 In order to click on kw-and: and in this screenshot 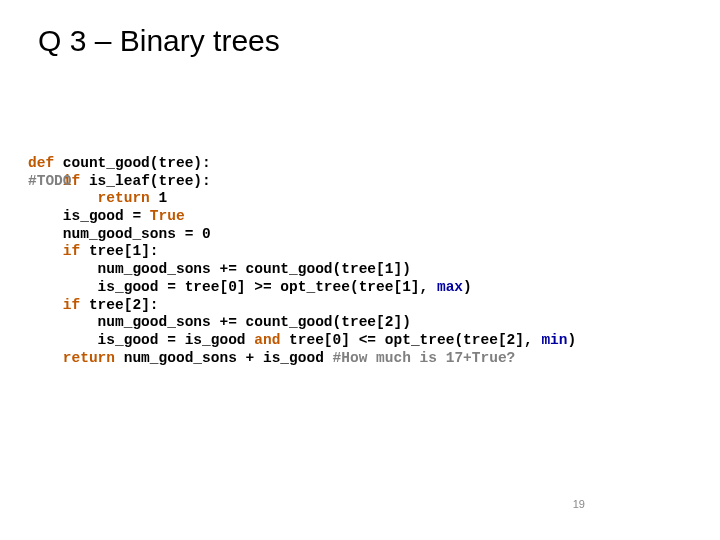, I will do `click(267, 340)`.